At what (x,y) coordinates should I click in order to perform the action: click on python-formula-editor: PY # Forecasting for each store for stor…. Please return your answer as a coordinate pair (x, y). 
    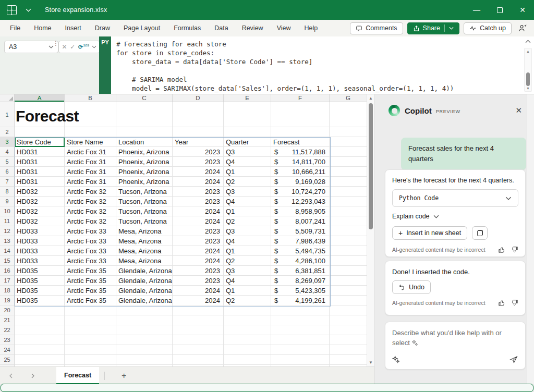
    Looking at the image, I should click on (317, 65).